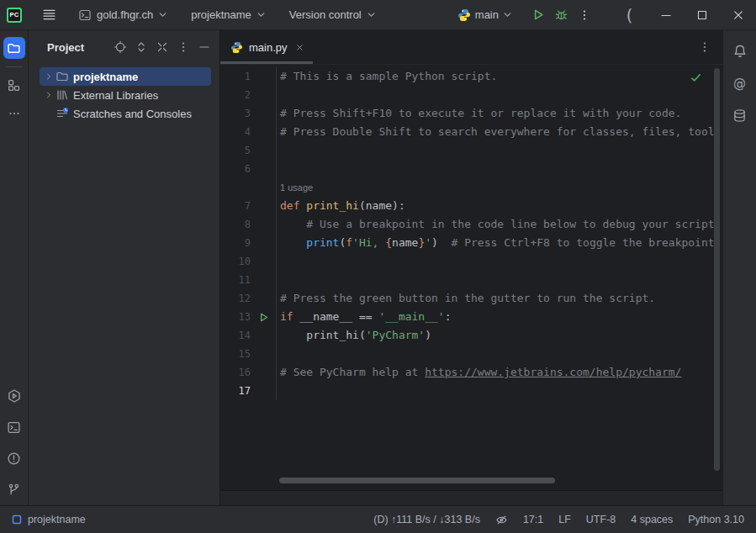 Image resolution: width=756 pixels, height=533 pixels. What do you see at coordinates (417, 481) in the screenshot?
I see `horizontal-scrollbar` at bounding box center [417, 481].